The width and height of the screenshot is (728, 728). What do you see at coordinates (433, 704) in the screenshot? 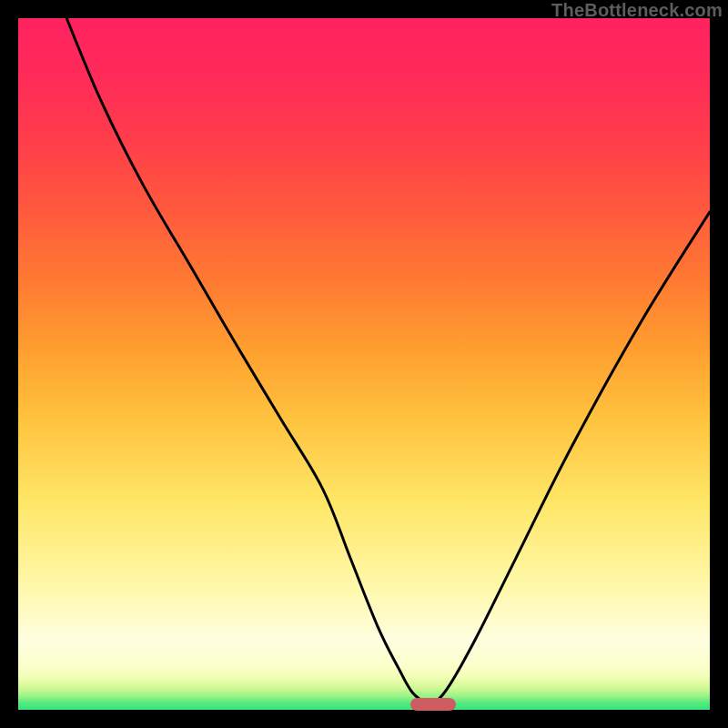
I see `minimum-marker` at bounding box center [433, 704].